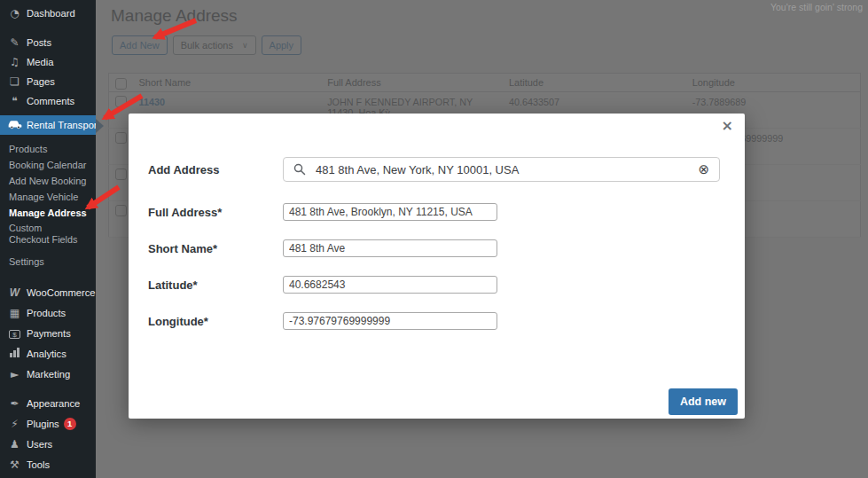 This screenshot has width=868, height=478. Describe the element at coordinates (39, 444) in the screenshot. I see `sidebar-item-label: Users` at that location.